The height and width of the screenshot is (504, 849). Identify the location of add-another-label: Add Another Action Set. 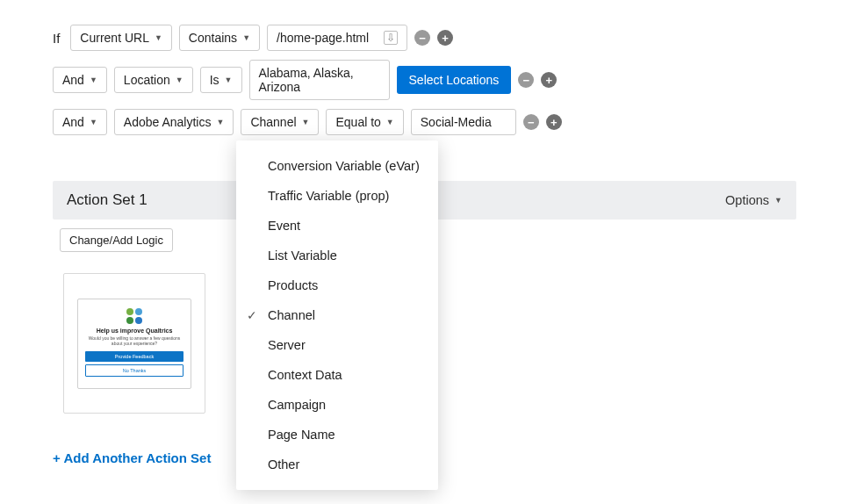
(137, 458).